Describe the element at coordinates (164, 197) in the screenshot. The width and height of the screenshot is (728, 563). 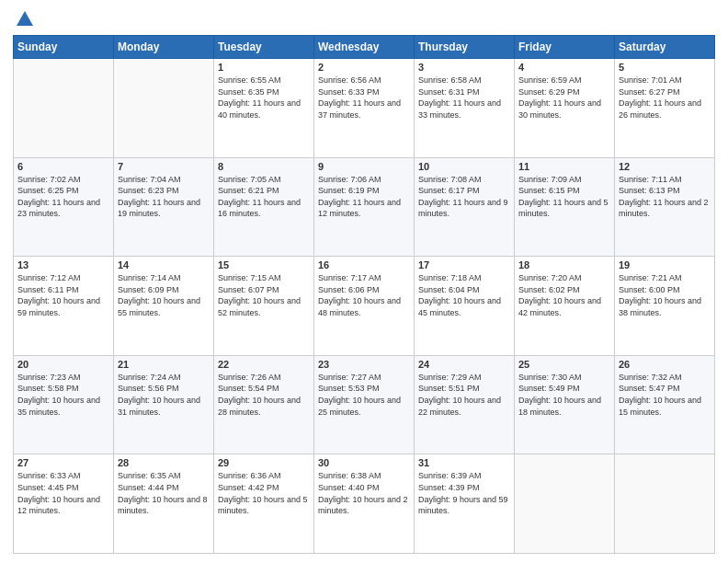
I see `day-detail: Sunrise: 7:04 AM Sunset: 6:23 PM Dayligh…` at that location.